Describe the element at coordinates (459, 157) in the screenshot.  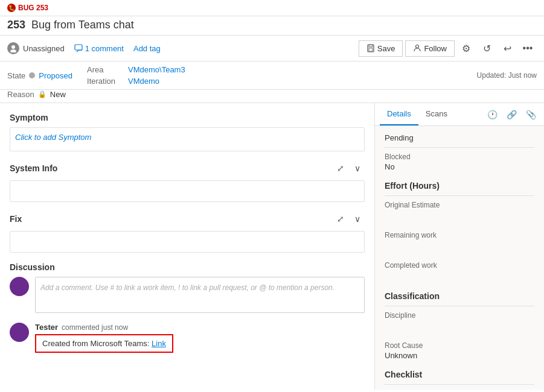
I see `blocked-label: Blocked` at that location.